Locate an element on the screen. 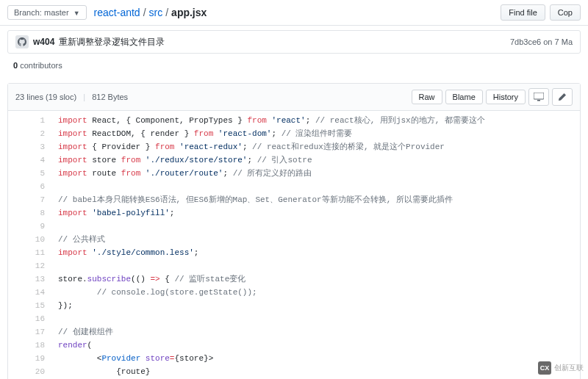 The image size is (588, 379). line-number: 3 is located at coordinates (26, 147).